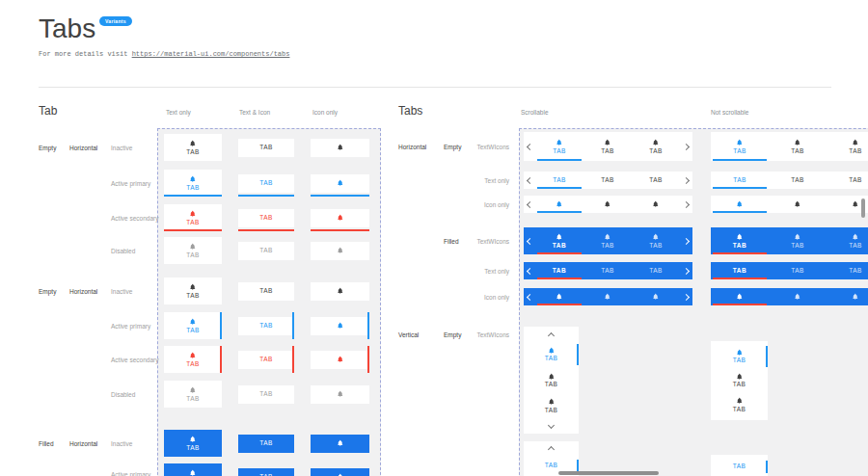 The height and width of the screenshot is (476, 868). What do you see at coordinates (609, 473) in the screenshot?
I see `horizontal-scrollbar` at bounding box center [609, 473].